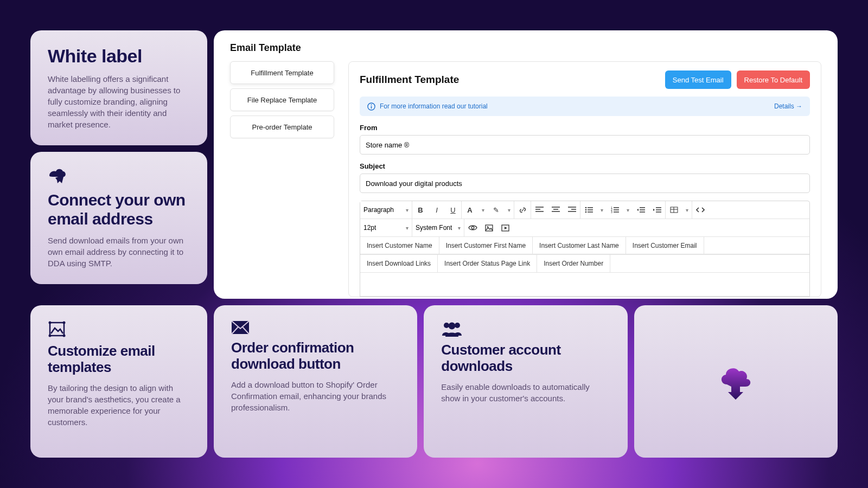 Image resolution: width=868 pixels, height=488 pixels. I want to click on italic-button: I, so click(437, 210).